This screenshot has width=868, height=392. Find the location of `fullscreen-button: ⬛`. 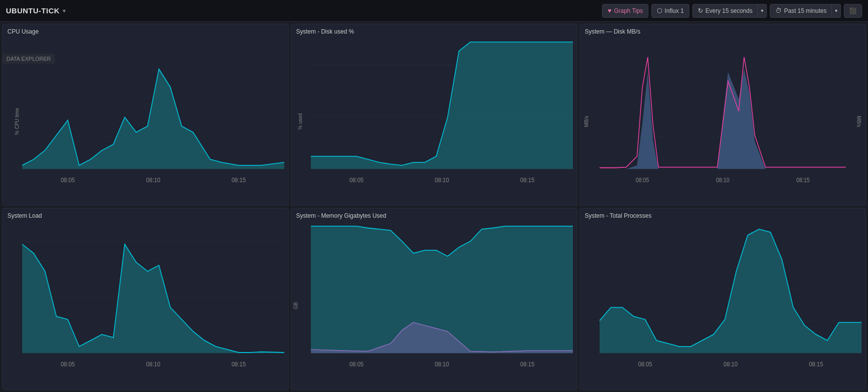

fullscreen-button: ⬛ is located at coordinates (853, 11).